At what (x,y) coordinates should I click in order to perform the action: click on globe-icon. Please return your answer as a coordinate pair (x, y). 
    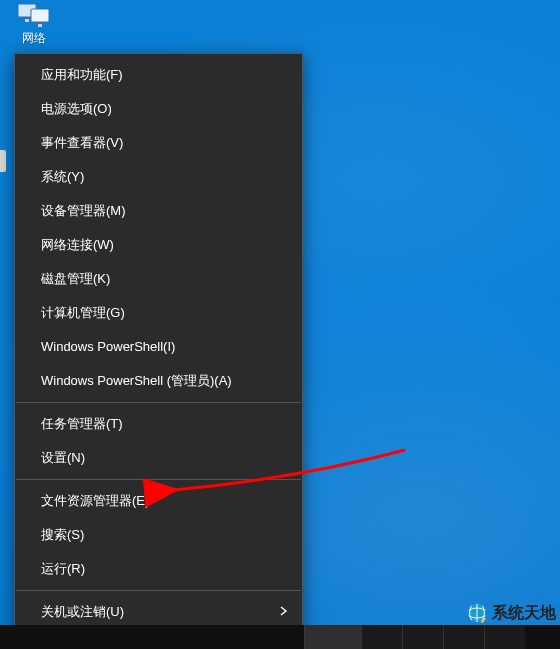
    Looking at the image, I should click on (477, 613).